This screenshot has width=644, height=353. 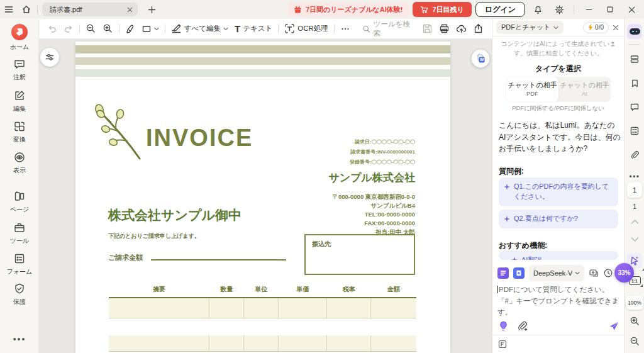 What do you see at coordinates (523, 245) in the screenshot?
I see `features-label: おすすめ機能:` at bounding box center [523, 245].